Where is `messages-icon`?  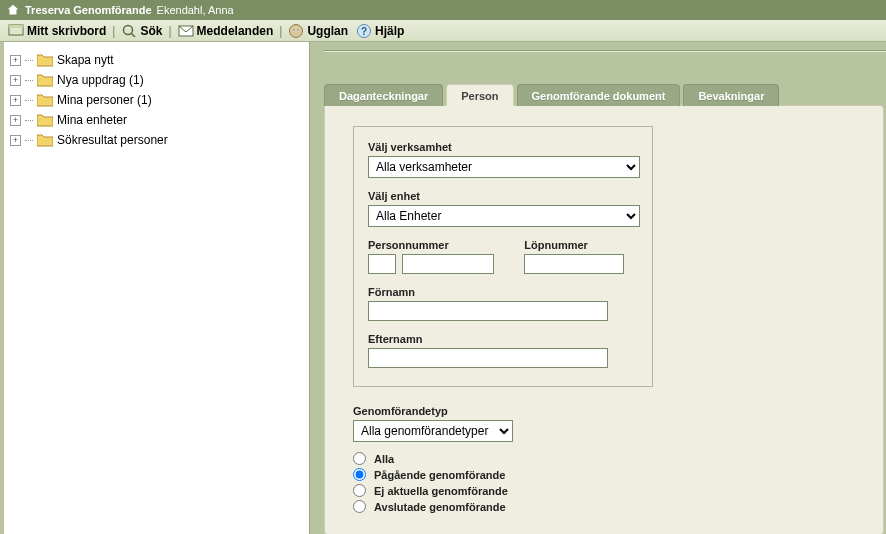 messages-icon is located at coordinates (186, 31).